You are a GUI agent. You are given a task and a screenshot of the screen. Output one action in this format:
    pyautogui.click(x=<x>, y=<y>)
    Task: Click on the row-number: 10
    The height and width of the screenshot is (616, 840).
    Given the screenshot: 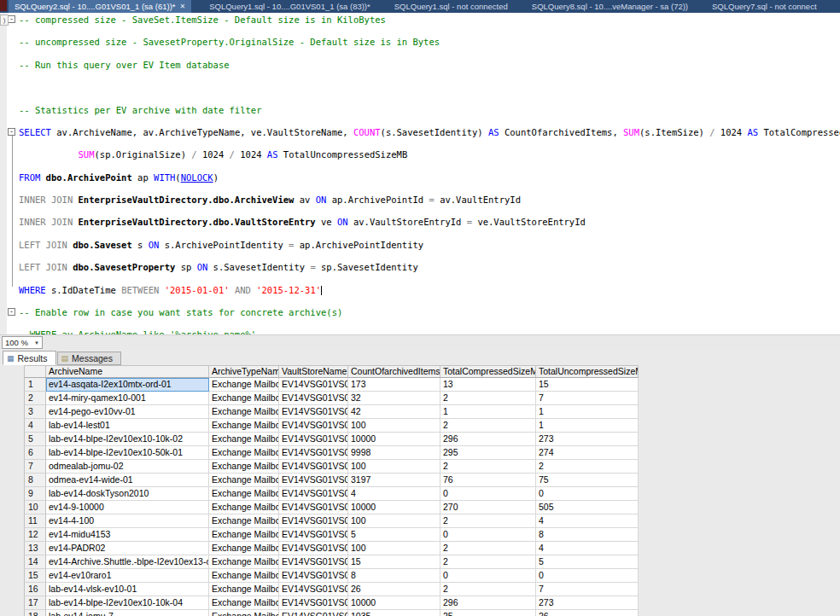 What is the action you would take?
    pyautogui.click(x=35, y=508)
    